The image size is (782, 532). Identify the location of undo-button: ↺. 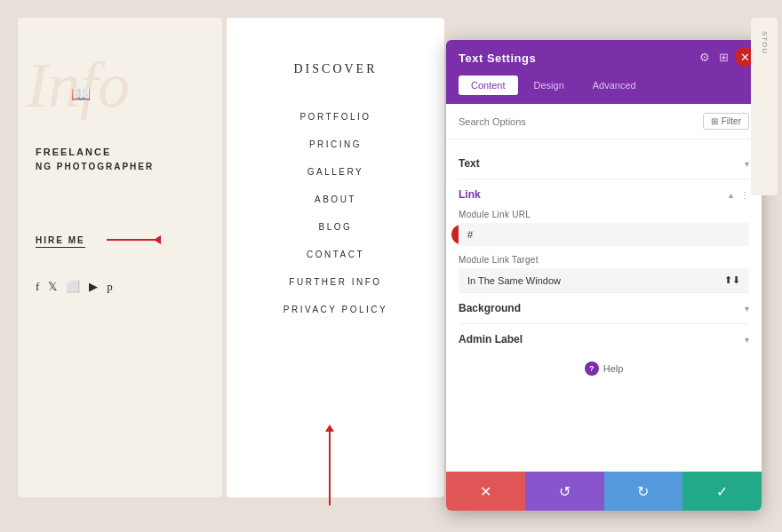
(565, 491).